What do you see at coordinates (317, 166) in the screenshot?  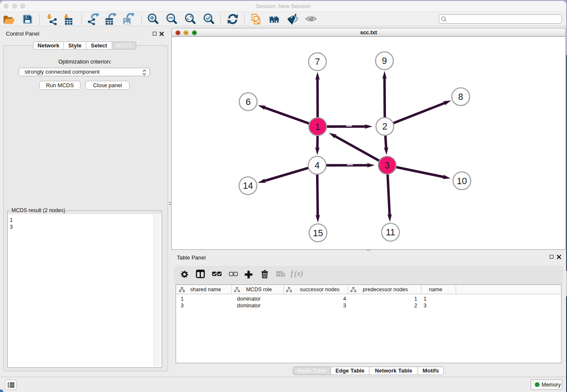 I see `svg-text: 4` at bounding box center [317, 166].